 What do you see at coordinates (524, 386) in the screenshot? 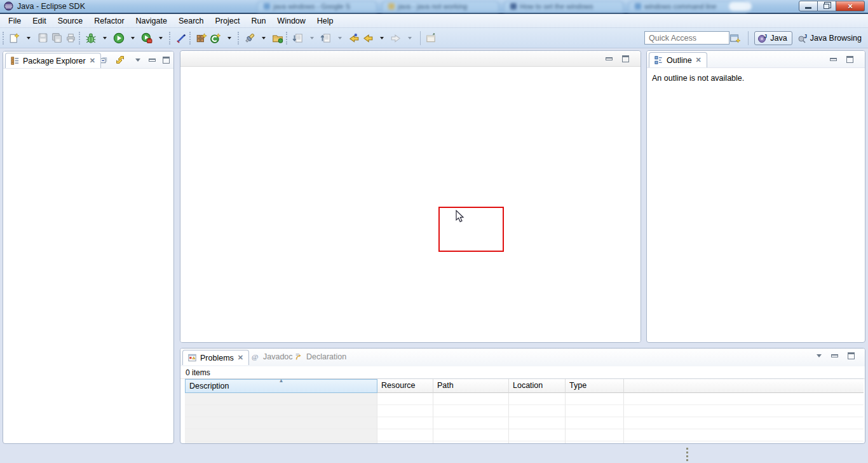
I see `table-header-row: ▲ Description Resource Path Location Typ…` at bounding box center [524, 386].